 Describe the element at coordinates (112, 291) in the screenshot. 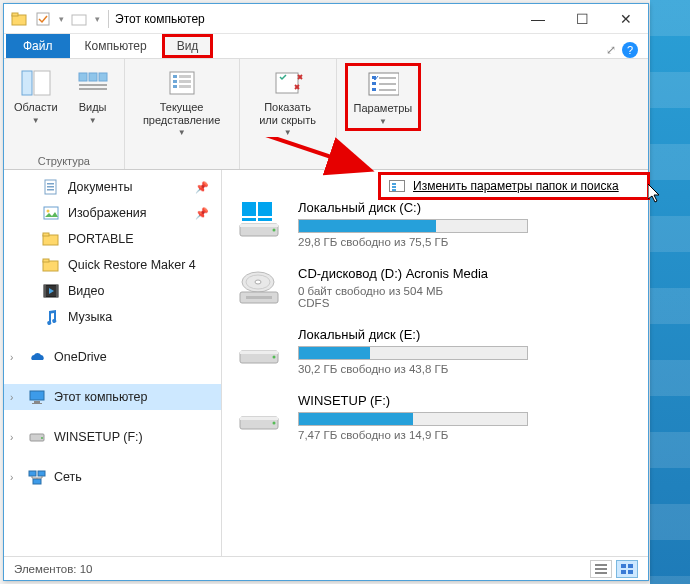

I see `sidebar-item: Видео` at that location.